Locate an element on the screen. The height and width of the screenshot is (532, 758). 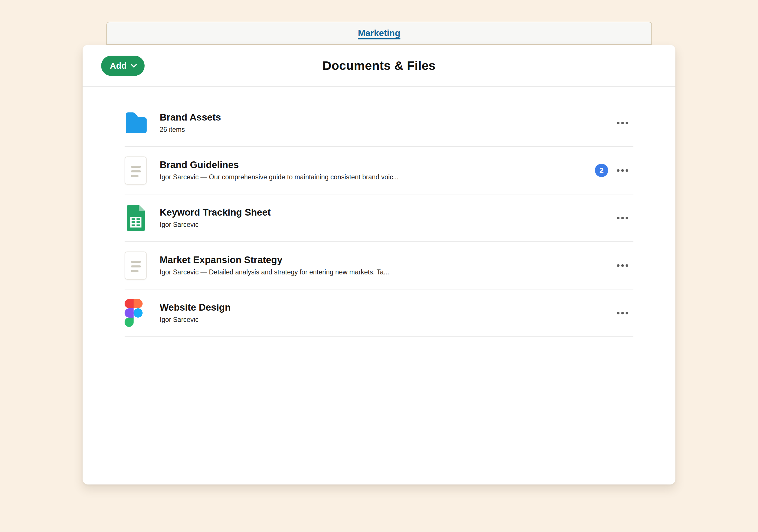
add-button-label: Add is located at coordinates (118, 66).